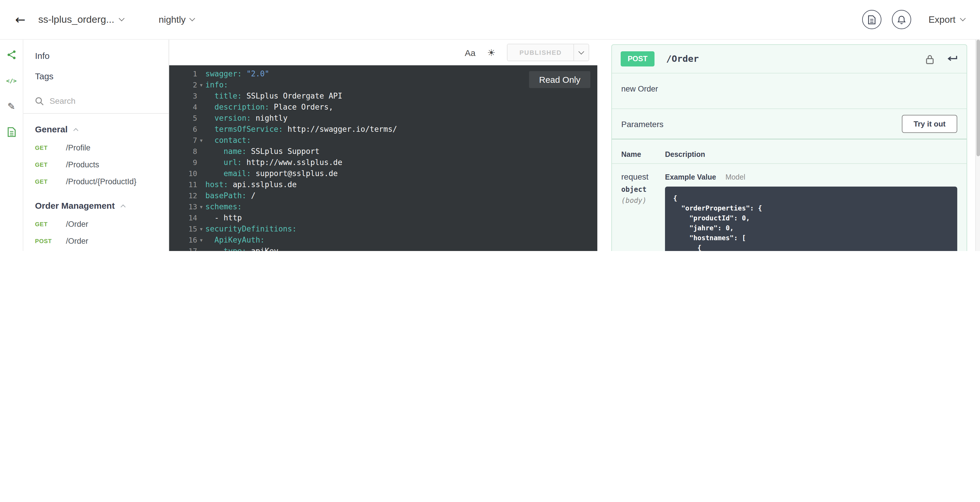 This screenshot has width=980, height=502. I want to click on sidebar-item: GET/Products, so click(96, 165).